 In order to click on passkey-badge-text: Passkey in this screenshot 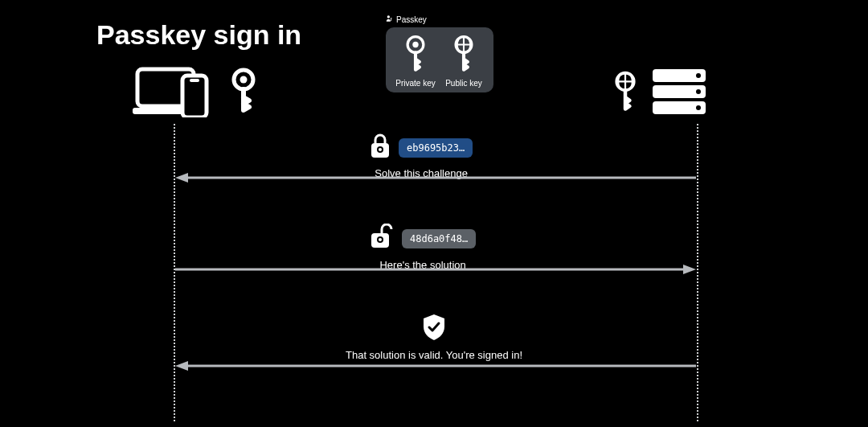, I will do `click(411, 19)`.